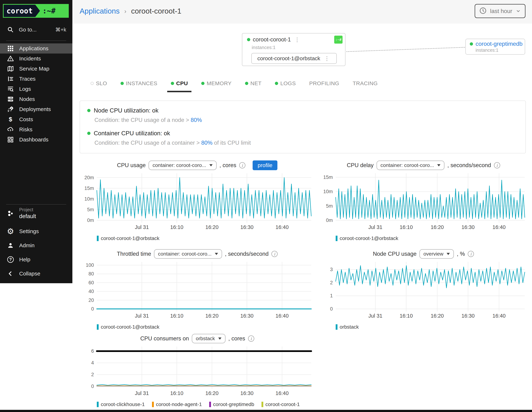 This screenshot has height=412, width=532. What do you see at coordinates (281, 404) in the screenshot?
I see `legend-item: coroot-coroot-1` at bounding box center [281, 404].